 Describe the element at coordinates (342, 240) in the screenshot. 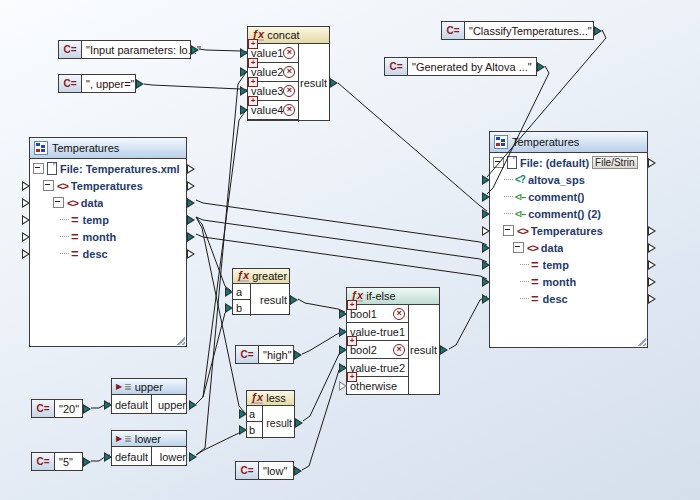

I see `connection-temp-temp` at that location.